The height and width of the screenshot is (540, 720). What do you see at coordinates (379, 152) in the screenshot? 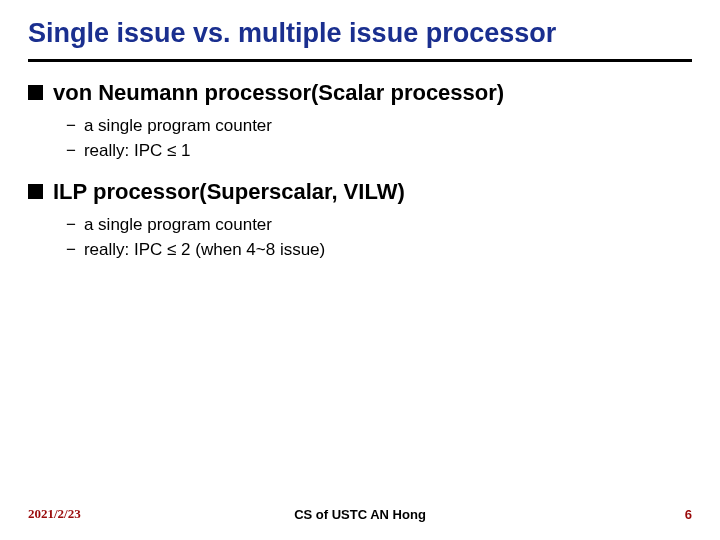
I see `list-item: − really: IPC ≤ 1` at bounding box center [379, 152].